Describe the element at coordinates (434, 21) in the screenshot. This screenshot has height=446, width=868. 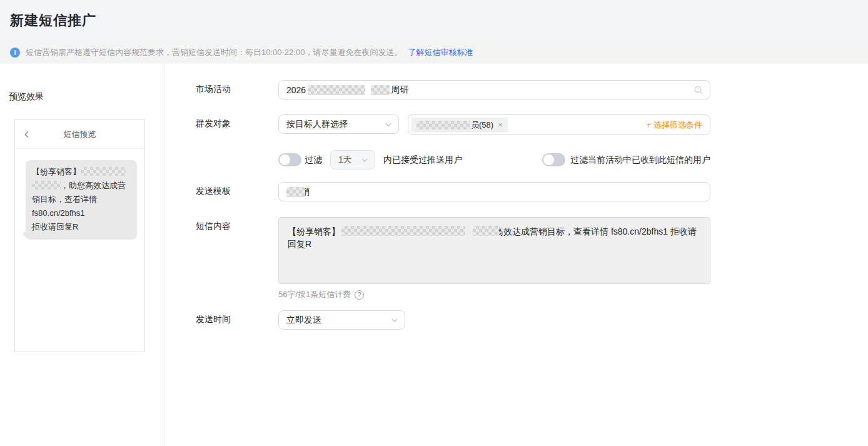
I see `page-header: 新建短信推广` at that location.